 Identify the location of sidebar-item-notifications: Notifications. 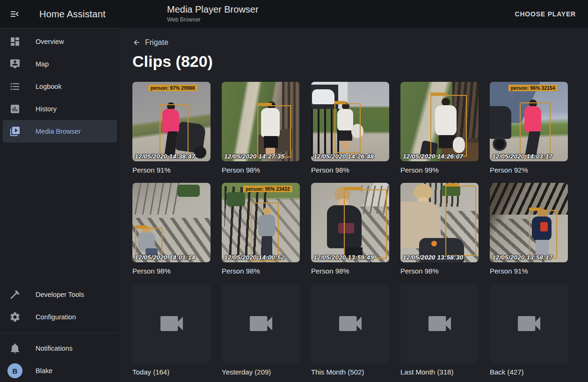
(60, 348).